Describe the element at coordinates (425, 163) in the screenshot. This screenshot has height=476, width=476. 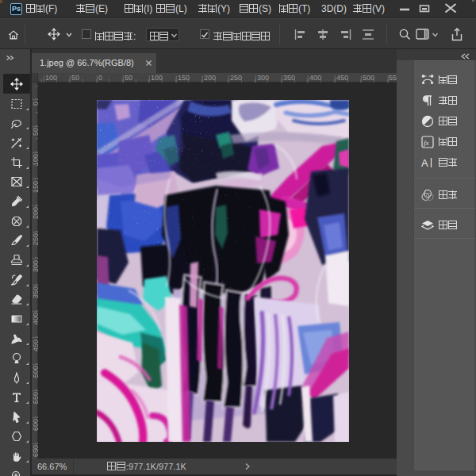
I see `svg-text: A` at that location.